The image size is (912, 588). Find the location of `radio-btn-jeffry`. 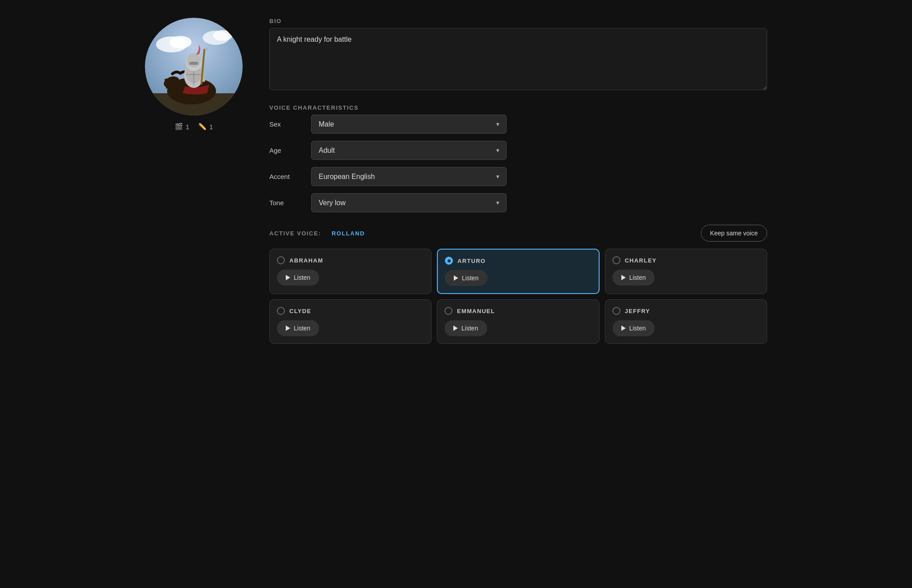

radio-btn-jeffry is located at coordinates (616, 311).